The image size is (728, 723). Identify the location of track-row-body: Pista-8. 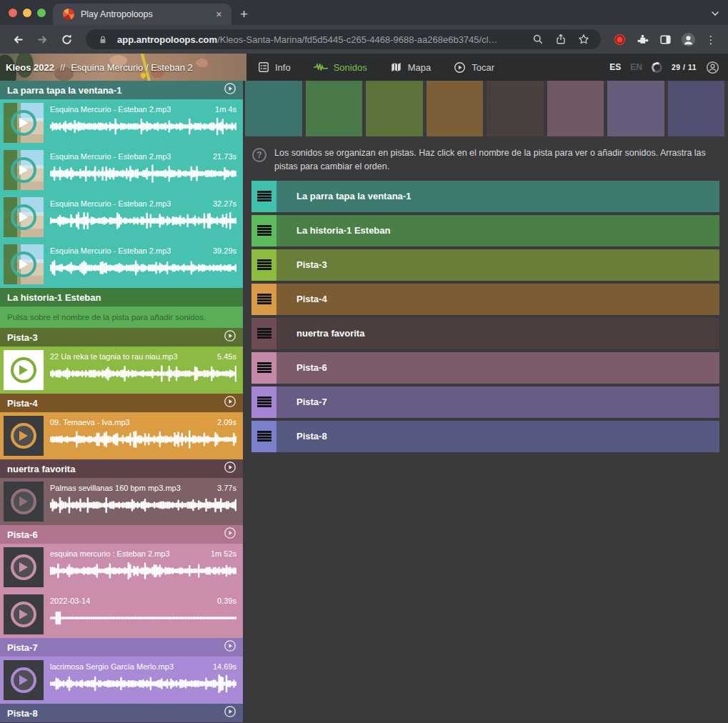
(498, 437).